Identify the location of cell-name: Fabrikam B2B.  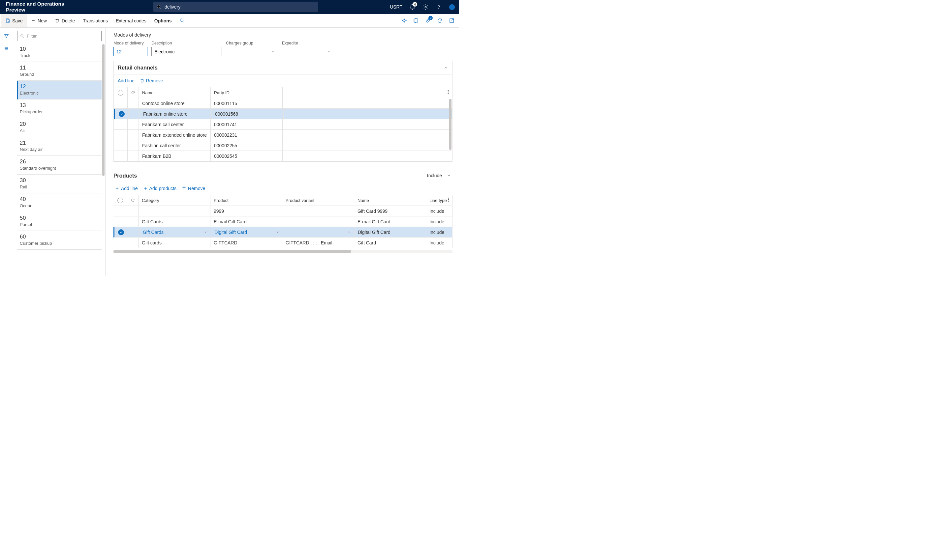
(175, 156).